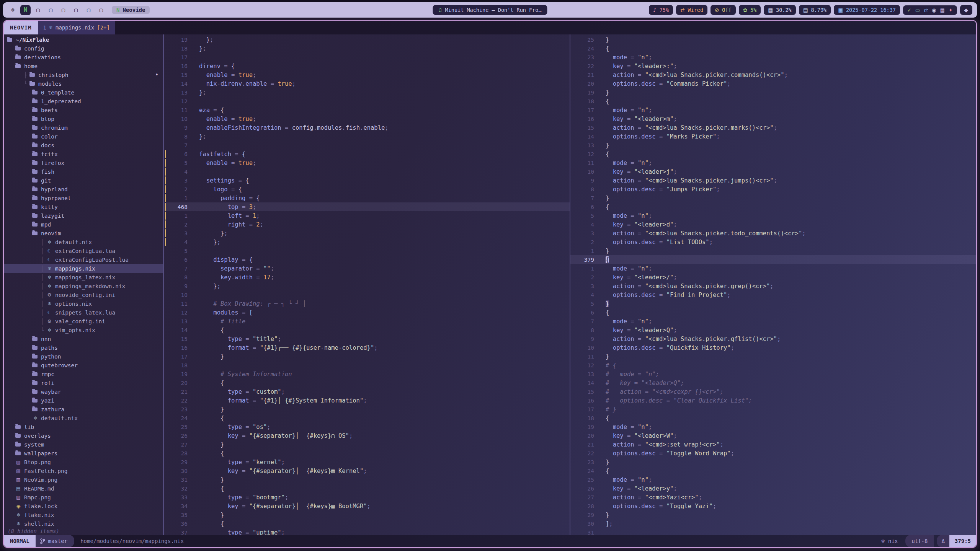 The width and height of the screenshot is (980, 551). What do you see at coordinates (83, 259) in the screenshot?
I see `tree-item-extraconfigluapost.lua: │☾extraConfigLuaPost.lua` at bounding box center [83, 259].